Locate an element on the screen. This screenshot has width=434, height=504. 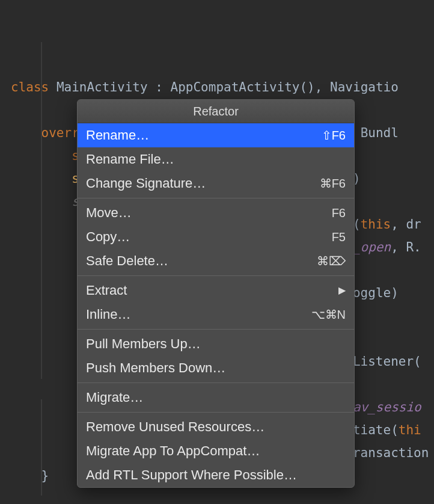
menu-item-migrate-app-to-appcompat: Migrate App To AppCompat… is located at coordinates (216, 451).